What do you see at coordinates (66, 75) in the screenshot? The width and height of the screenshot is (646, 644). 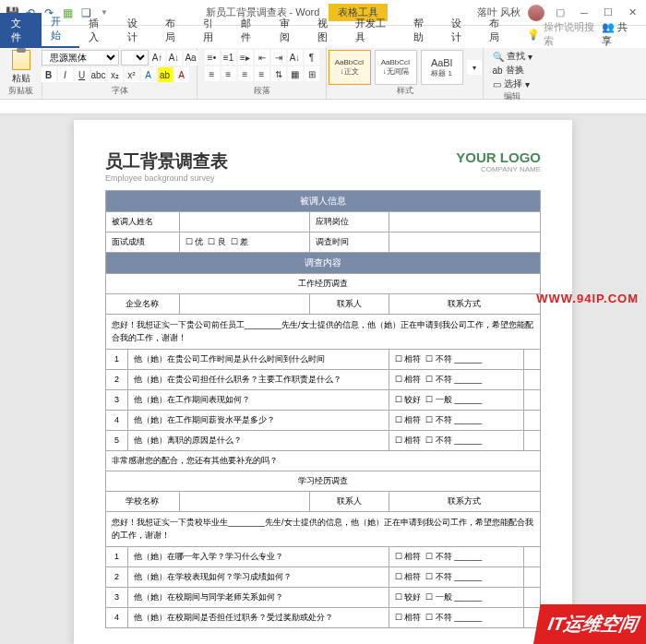 I see `italic-button: I` at bounding box center [66, 75].